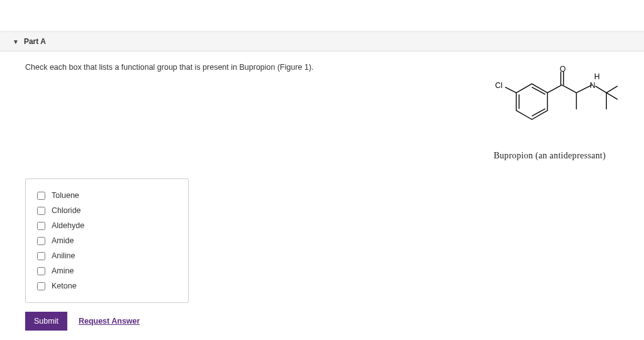 This screenshot has width=644, height=340. What do you see at coordinates (107, 195) in the screenshot?
I see `option-toluene: Toluene` at bounding box center [107, 195].